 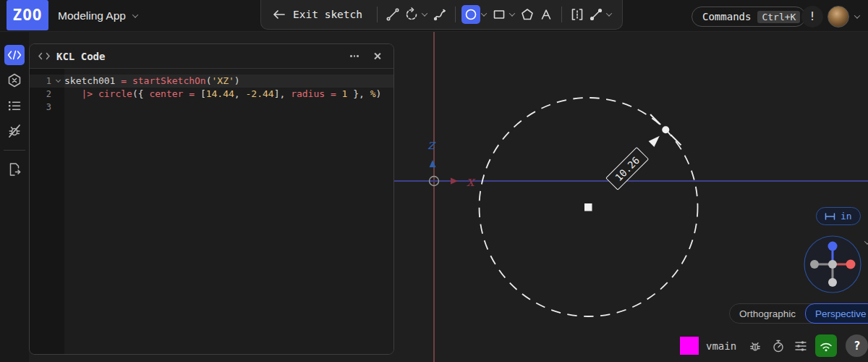 What do you see at coordinates (432, 144) in the screenshot?
I see `z-axis-label: z` at bounding box center [432, 144].